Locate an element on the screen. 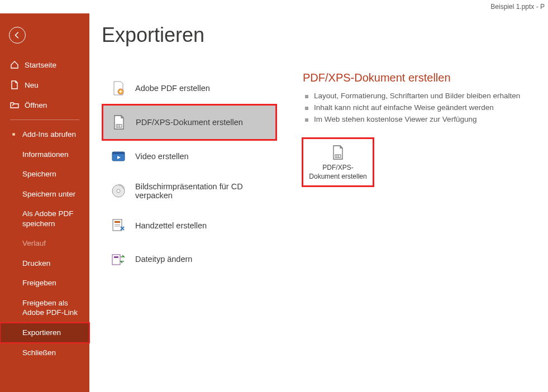  nav-divider is located at coordinates (45, 119).